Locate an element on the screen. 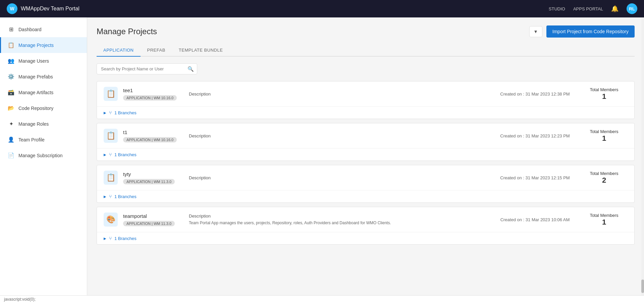 The height and width of the screenshot is (303, 644). project-name: t1 is located at coordinates (153, 132).